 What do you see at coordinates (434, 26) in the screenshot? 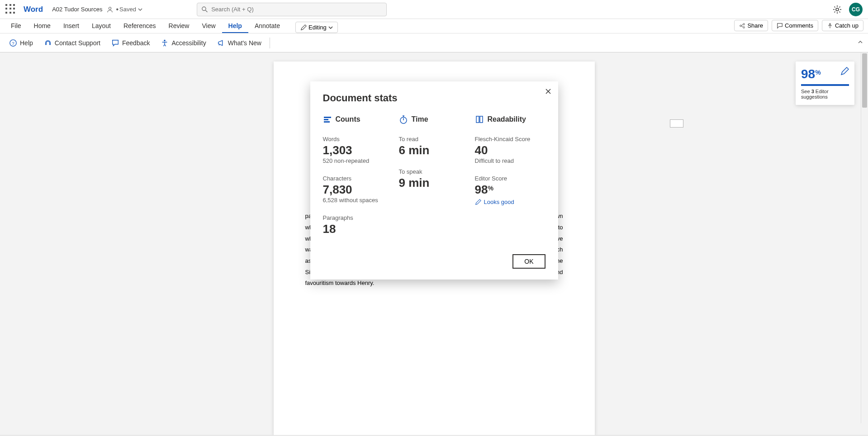
I see `ribbon-tabs: File Home Insert Layout References Revie…` at bounding box center [434, 26].